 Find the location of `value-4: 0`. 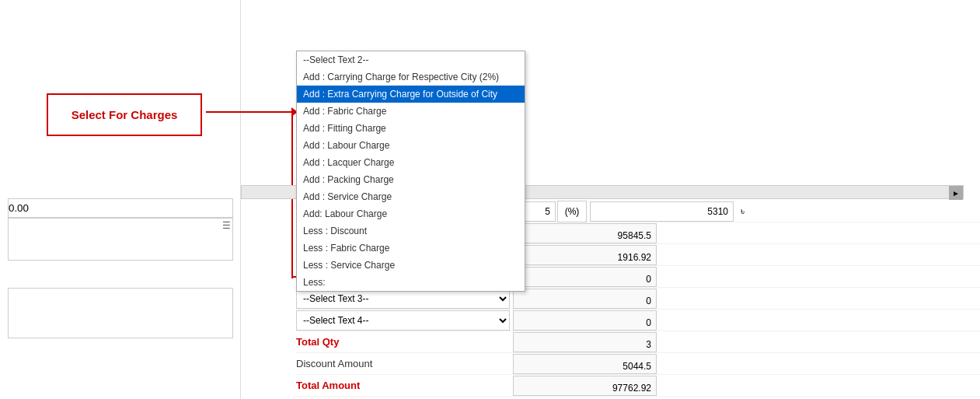

value-4: 0 is located at coordinates (584, 299).